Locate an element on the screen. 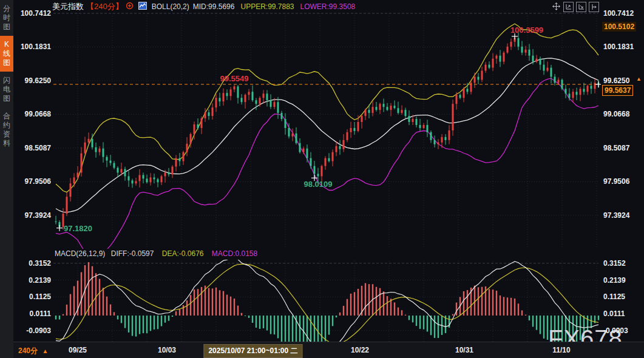  boll-label: BOLL(20,2) is located at coordinates (171, 7).